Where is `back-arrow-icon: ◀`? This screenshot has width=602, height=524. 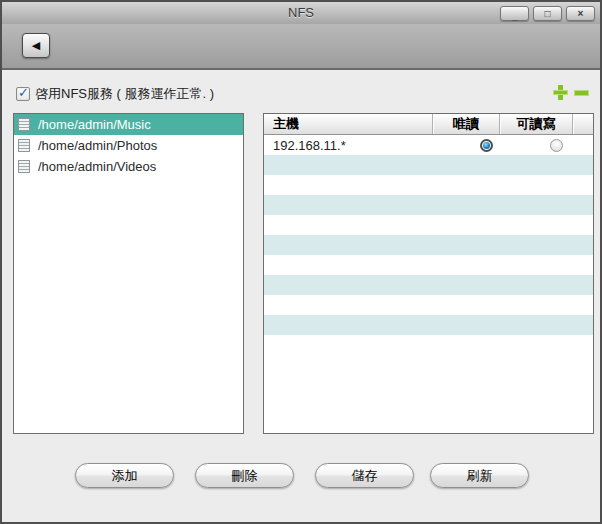
back-arrow-icon: ◀ is located at coordinates (36, 46).